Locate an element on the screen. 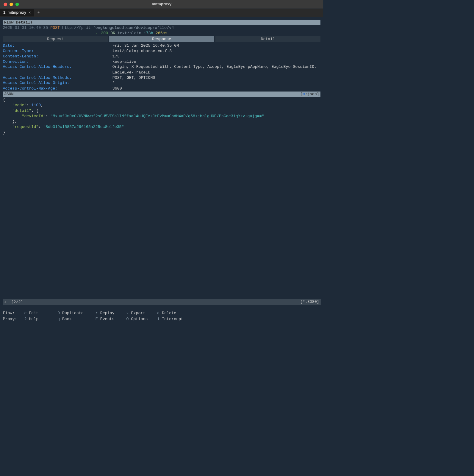 The width and height of the screenshot is (474, 476). response-line: ← 200 OK text/plain 173b 266ms is located at coordinates (162, 33).